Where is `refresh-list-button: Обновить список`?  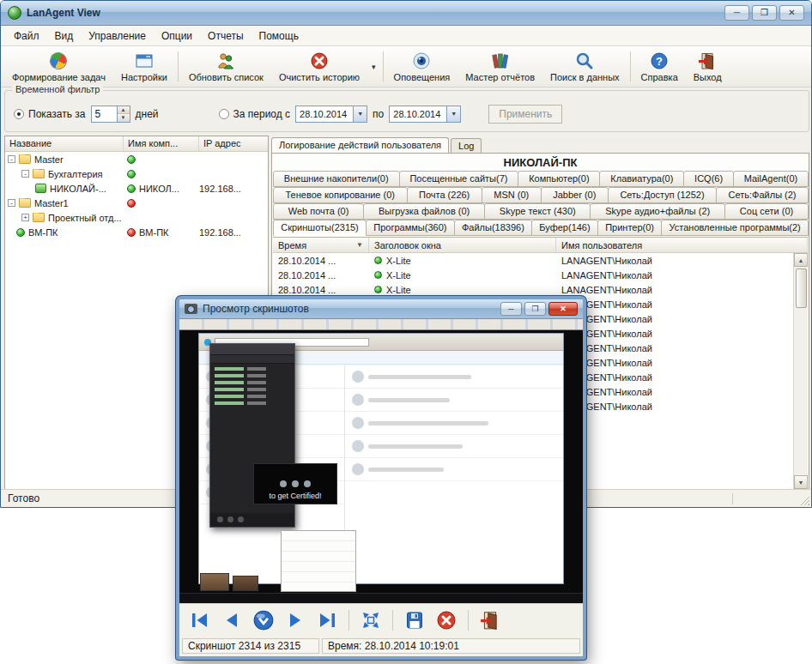 refresh-list-button: Обновить список is located at coordinates (227, 67).